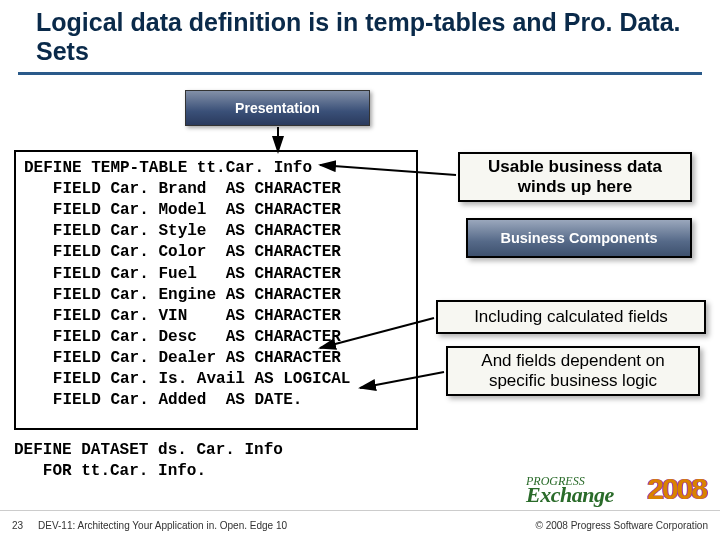 Image resolution: width=720 pixels, height=540 pixels. Describe the element at coordinates (575, 177) in the screenshot. I see `callout-usable-data: Usable business data winds up here` at that location.